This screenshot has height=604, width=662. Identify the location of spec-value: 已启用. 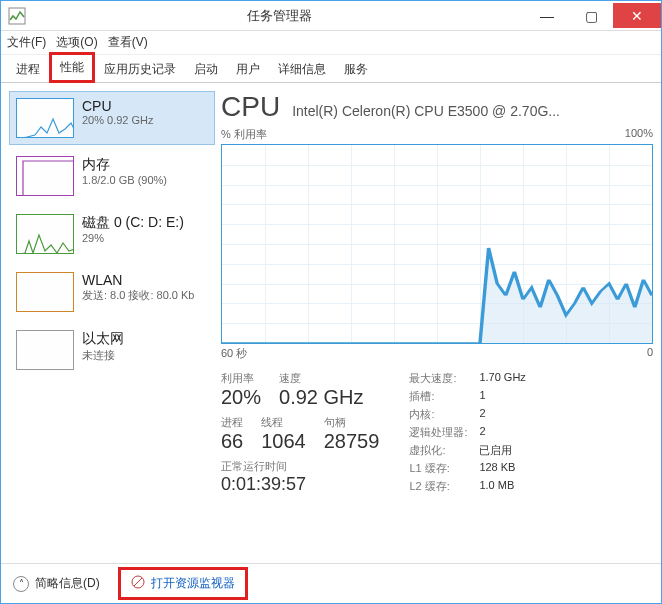
(496, 450).